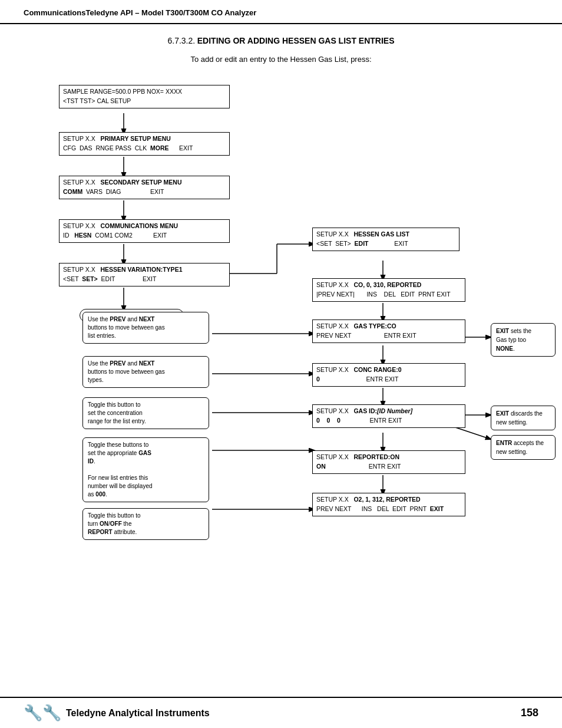 The height and width of the screenshot is (728, 562). Describe the element at coordinates (389, 505) in the screenshot. I see `screen-s12: SETUP X.X O2, 1, 312, REPORTED PREV NEXT…` at that location.